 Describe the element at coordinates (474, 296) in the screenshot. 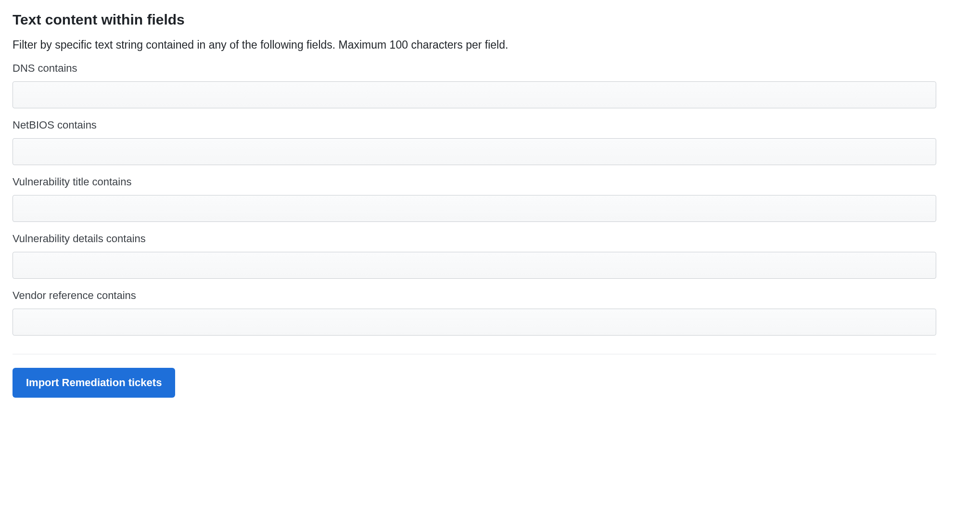

I see `vendor-ref-label: Vendor reference contains` at that location.